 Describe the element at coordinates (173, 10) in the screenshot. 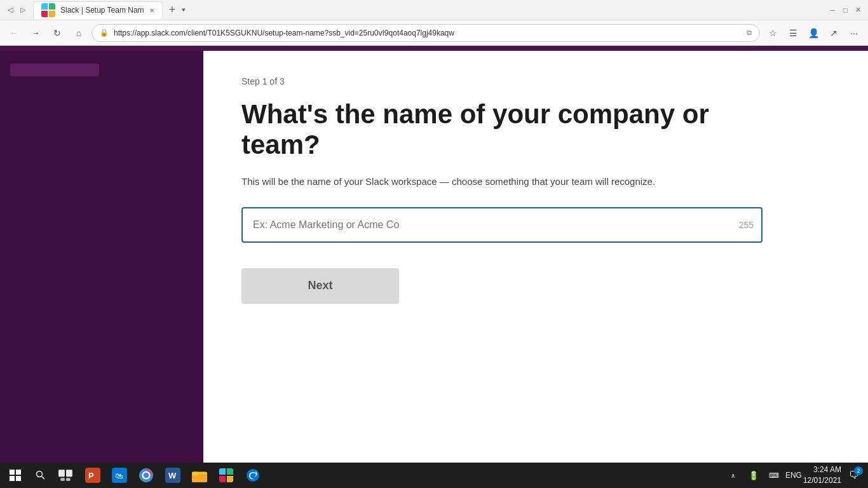

I see `new-tab-btn: +` at that location.